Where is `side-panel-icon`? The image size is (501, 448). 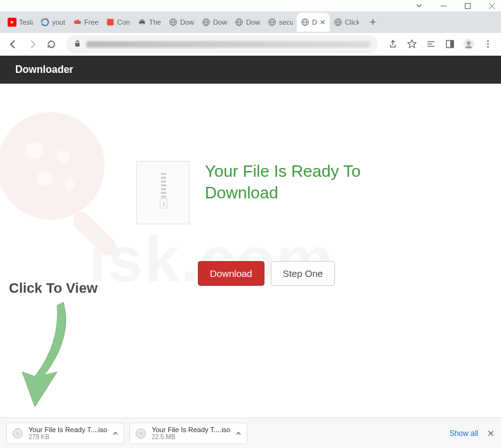 side-panel-icon is located at coordinates (431, 44).